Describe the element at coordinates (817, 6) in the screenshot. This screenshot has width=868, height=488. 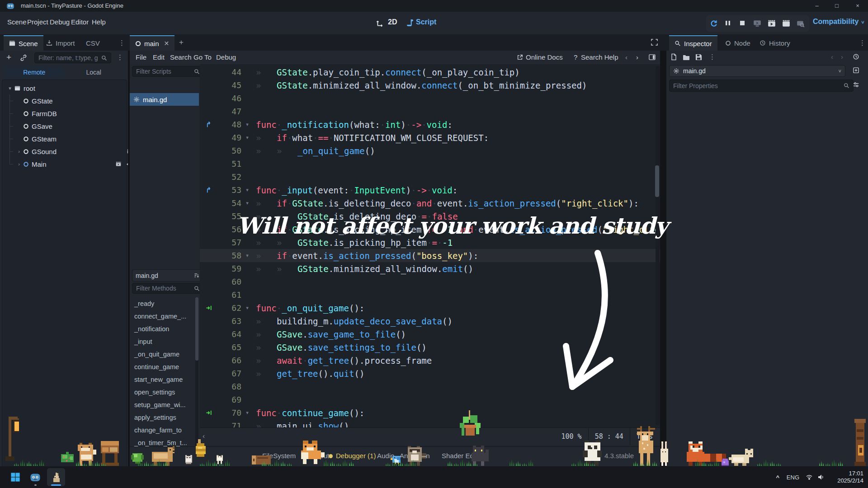
I see `minimize-button: –` at that location.